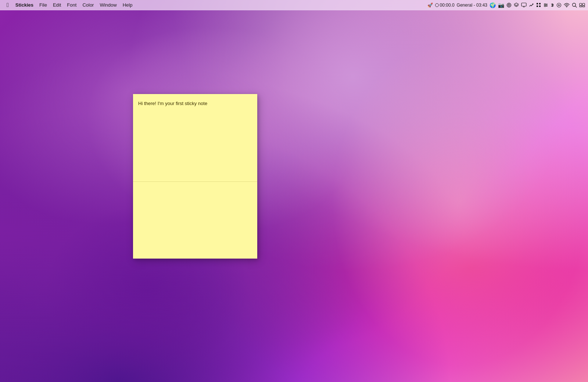 Image resolution: width=588 pixels, height=382 pixels. I want to click on recording-time: 00:00.0, so click(447, 5).